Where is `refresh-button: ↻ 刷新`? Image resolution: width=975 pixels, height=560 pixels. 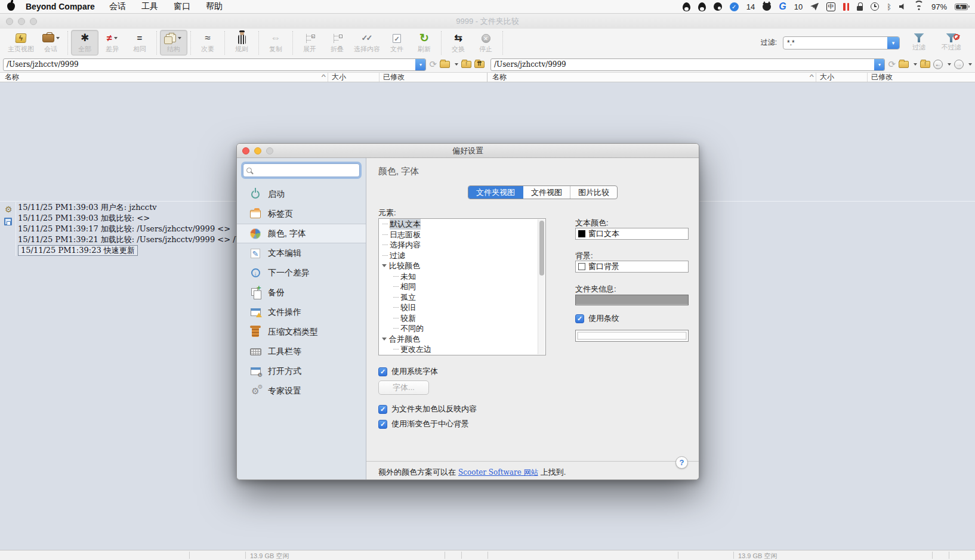 refresh-button: ↻ 刷新 is located at coordinates (424, 43).